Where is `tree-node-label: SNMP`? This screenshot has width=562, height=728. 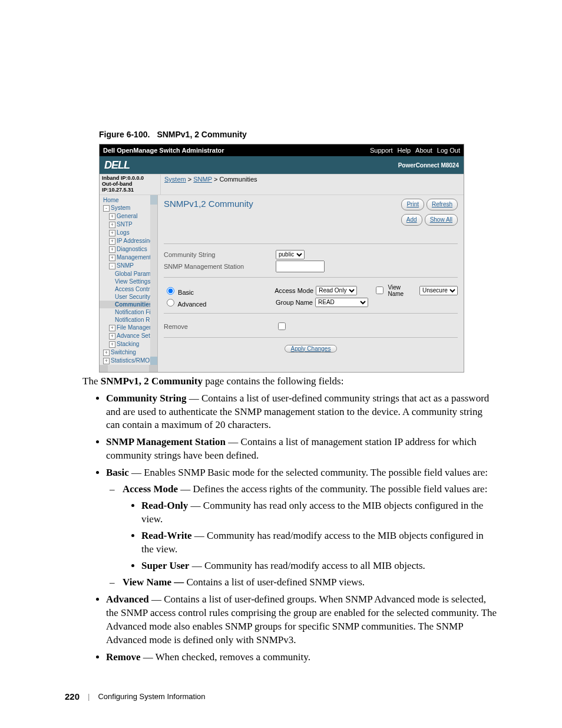 tree-node-label: SNMP is located at coordinates (125, 265).